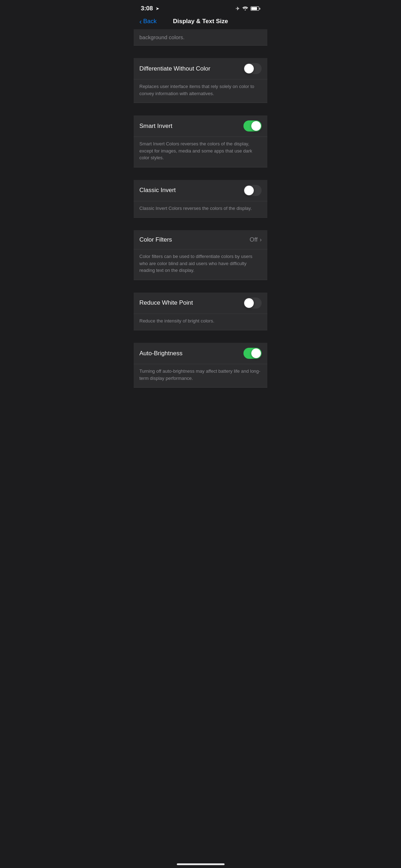 Image resolution: width=401 pixels, height=868 pixels. What do you see at coordinates (200, 353) in the screenshot?
I see `setting-row-auto-brightness: Auto-Brightness` at bounding box center [200, 353].